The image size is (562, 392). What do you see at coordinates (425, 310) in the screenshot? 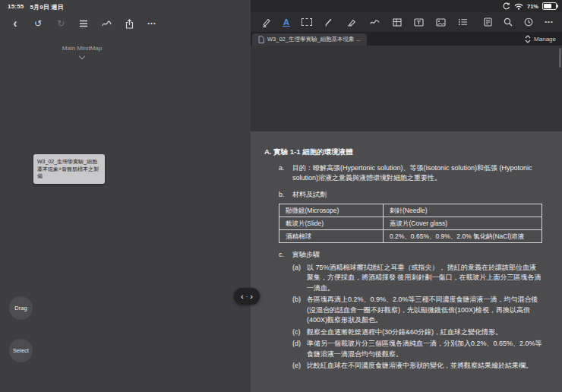
I see `step-text: 各區塊再滴上0.2%、0.9%、2.0%等三種不同濃度食鹽溶液一滴，均勻混合後(…` at bounding box center [425, 310].